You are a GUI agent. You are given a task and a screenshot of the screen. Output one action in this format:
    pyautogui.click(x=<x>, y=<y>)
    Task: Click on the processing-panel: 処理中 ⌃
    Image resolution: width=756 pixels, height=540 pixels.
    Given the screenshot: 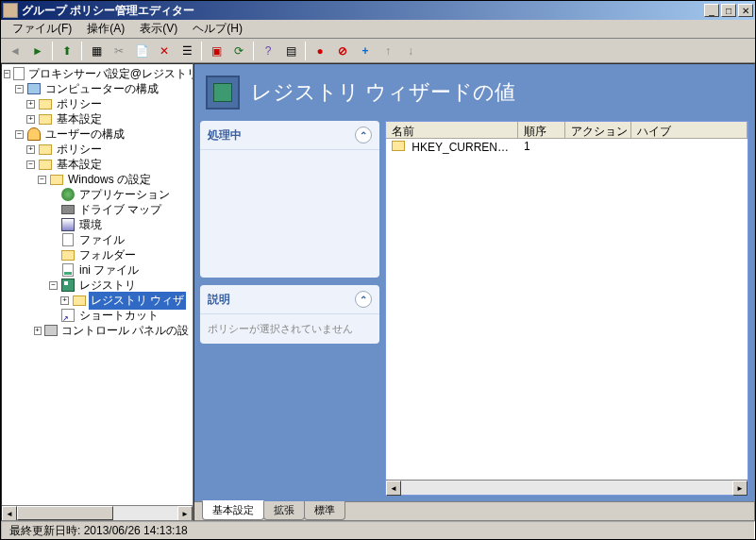 What is the action you would take?
    pyautogui.click(x=290, y=199)
    